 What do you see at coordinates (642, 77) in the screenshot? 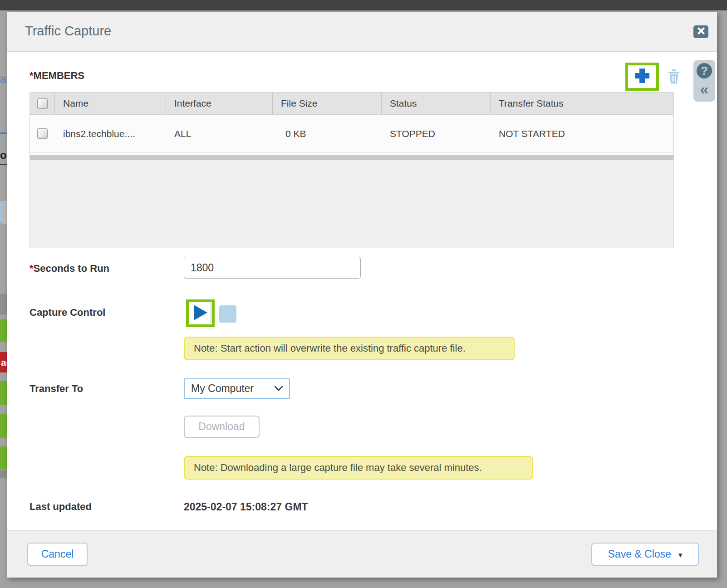
I see `add-member-annotation-box` at bounding box center [642, 77].